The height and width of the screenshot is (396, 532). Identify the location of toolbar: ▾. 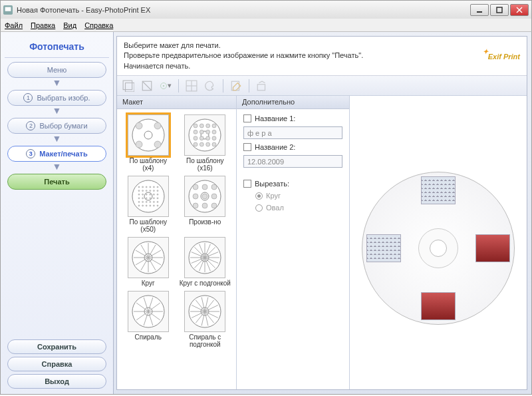
(322, 86).